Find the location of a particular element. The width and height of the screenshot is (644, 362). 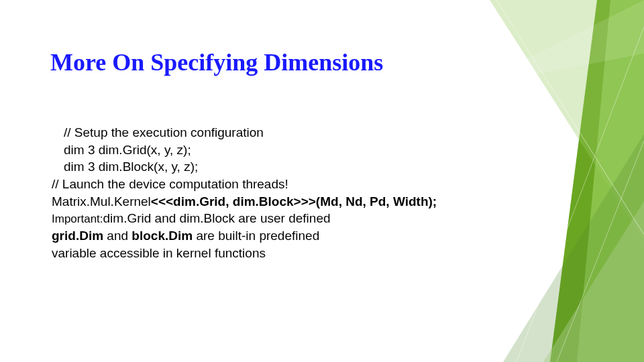

code-line-5-launch: <<<dim.Grid, dim.Block>>>(Md, Nd, Pd, Wi… is located at coordinates (294, 201).